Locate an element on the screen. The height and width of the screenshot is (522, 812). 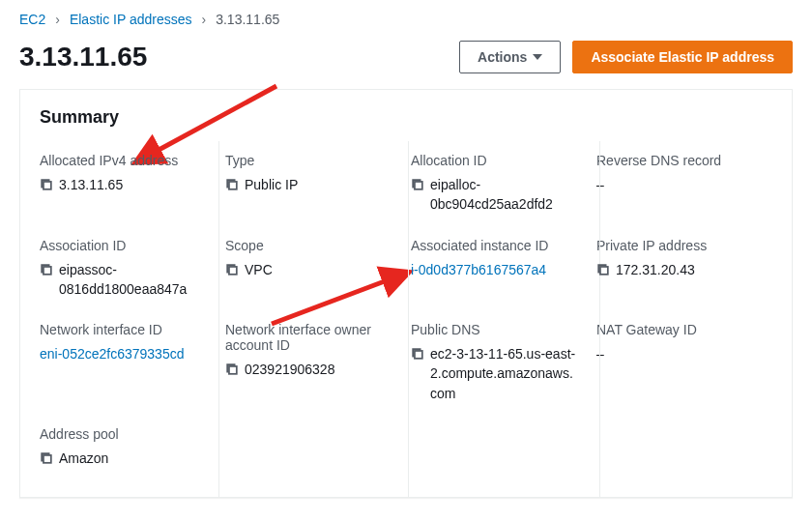
field-eni-owner: Network interface owner account ID 02392… is located at coordinates (313, 362).